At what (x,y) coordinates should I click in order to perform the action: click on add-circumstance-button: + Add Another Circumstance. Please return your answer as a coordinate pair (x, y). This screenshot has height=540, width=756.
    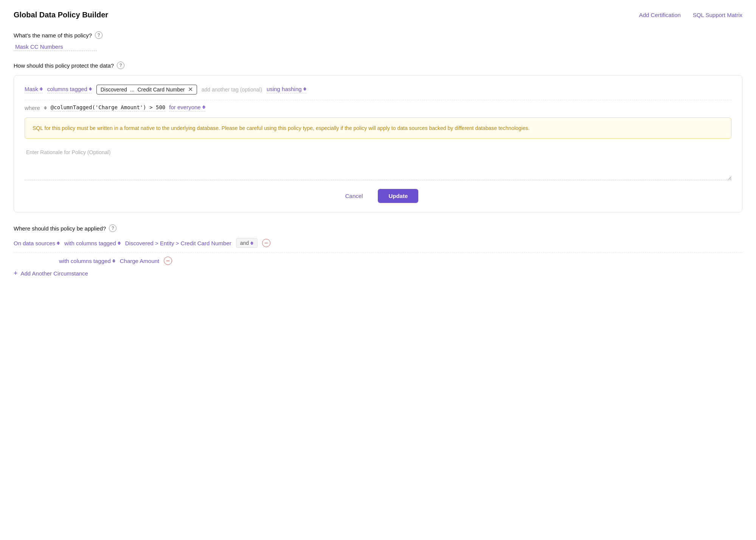
    Looking at the image, I should click on (378, 274).